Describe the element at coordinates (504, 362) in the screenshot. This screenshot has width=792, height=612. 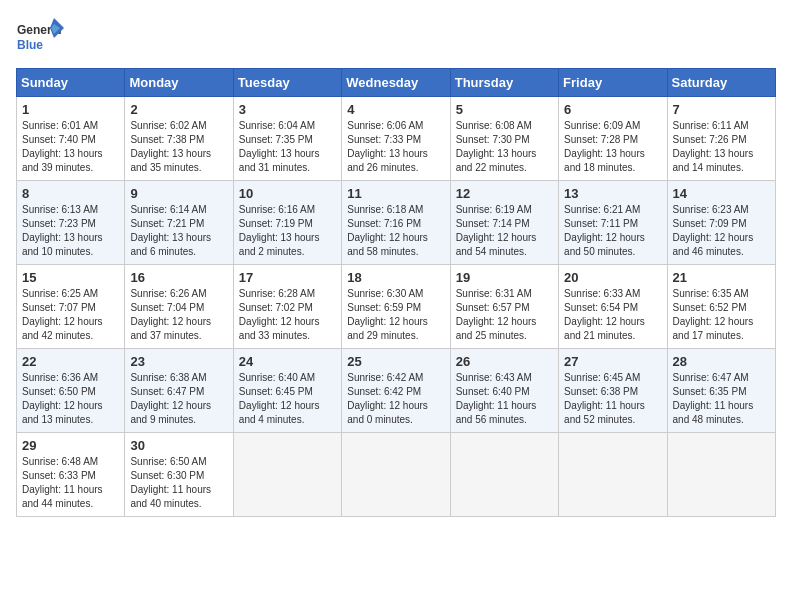
I see `day-number: 26` at that location.